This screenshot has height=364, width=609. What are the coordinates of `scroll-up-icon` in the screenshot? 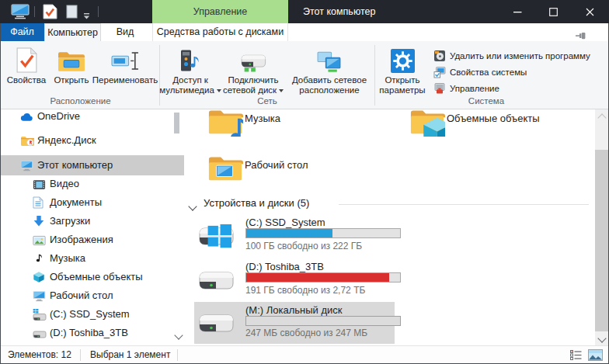 It's located at (601, 118).